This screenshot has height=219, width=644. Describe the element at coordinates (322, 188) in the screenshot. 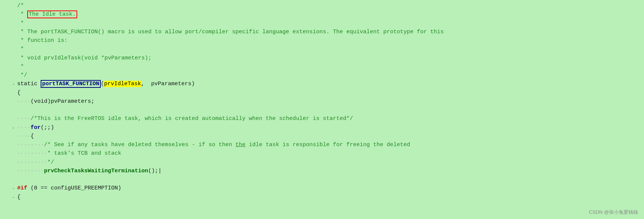

I see `code-line-22: - #if (0 == configUSE_PREEMPTION)` at that location.